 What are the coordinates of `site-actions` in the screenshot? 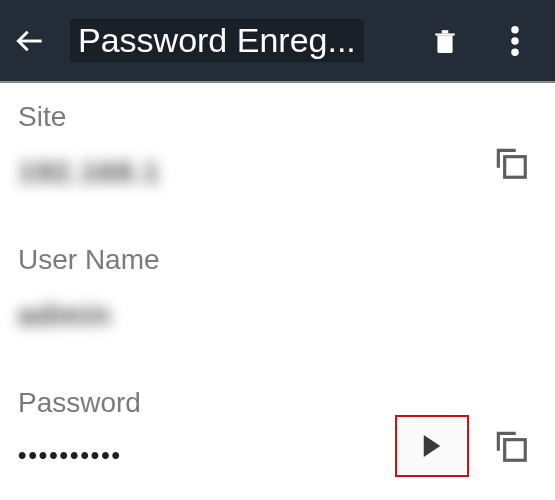 It's located at (511, 163).